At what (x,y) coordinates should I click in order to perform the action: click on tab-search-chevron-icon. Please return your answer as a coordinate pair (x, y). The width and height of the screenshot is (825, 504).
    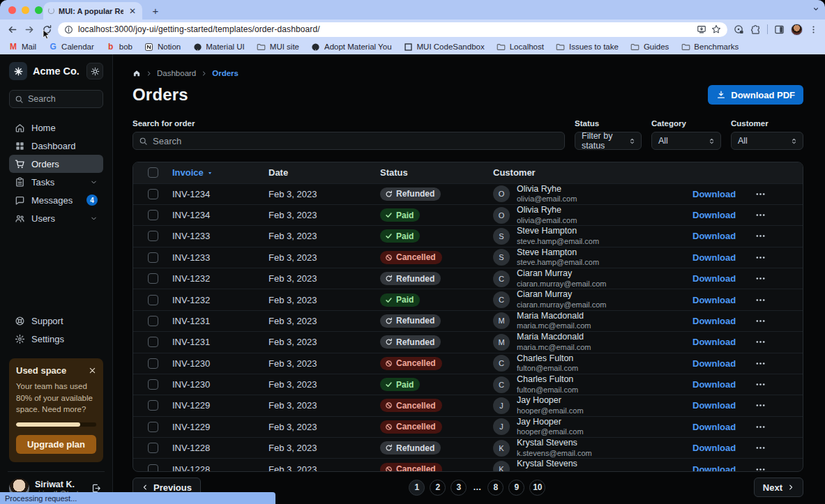
    Looking at the image, I should click on (816, 9).